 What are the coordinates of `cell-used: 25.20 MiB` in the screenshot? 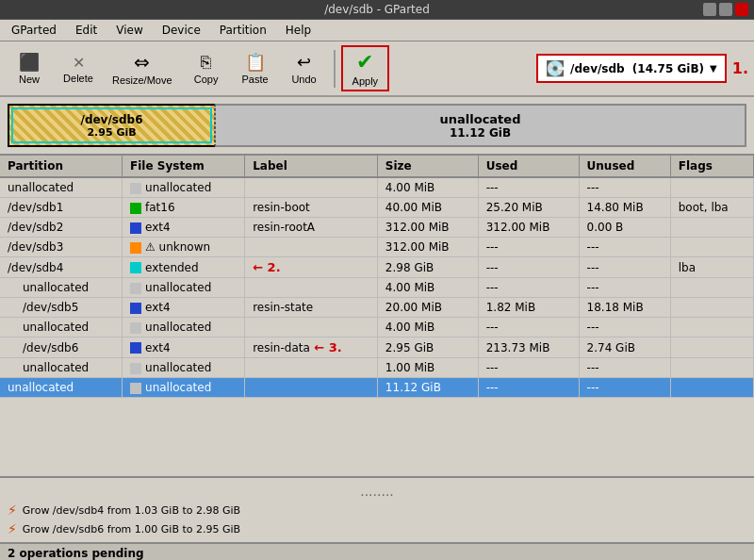 It's located at (528, 207).